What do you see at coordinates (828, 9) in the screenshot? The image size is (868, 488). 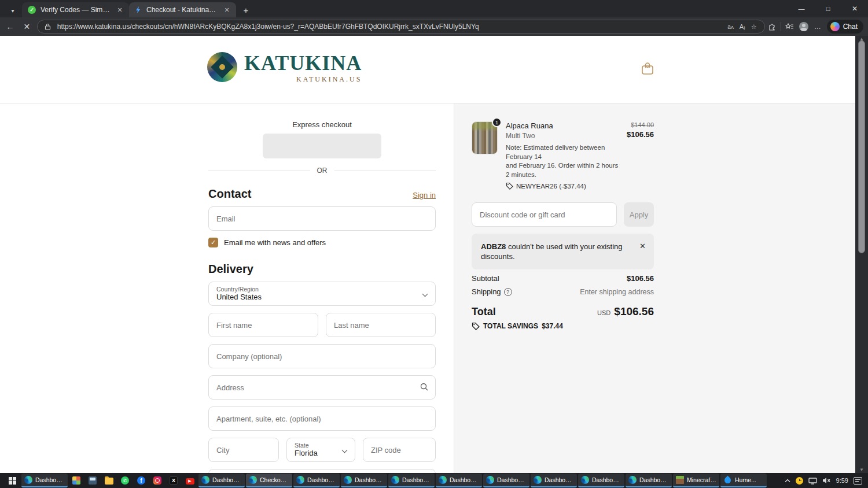 I see `window-maximize-button: □` at bounding box center [828, 9].